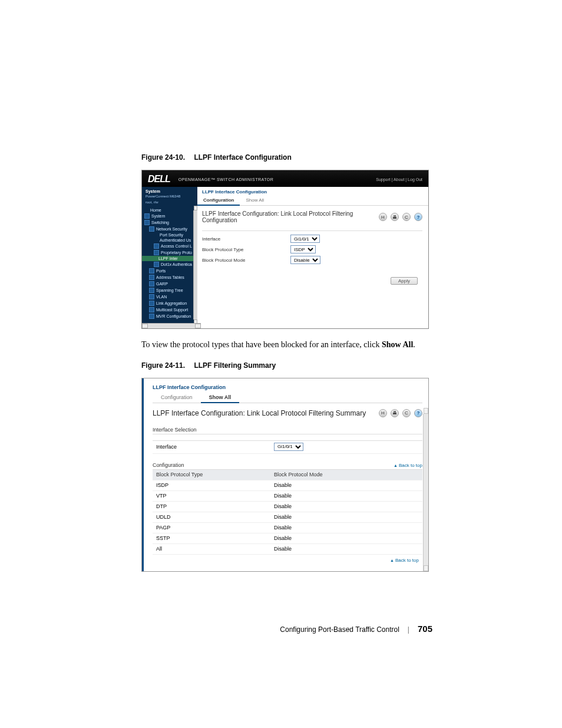 Image resolution: width=562 pixels, height=728 pixels. I want to click on table-row: DTPDisable, so click(287, 507).